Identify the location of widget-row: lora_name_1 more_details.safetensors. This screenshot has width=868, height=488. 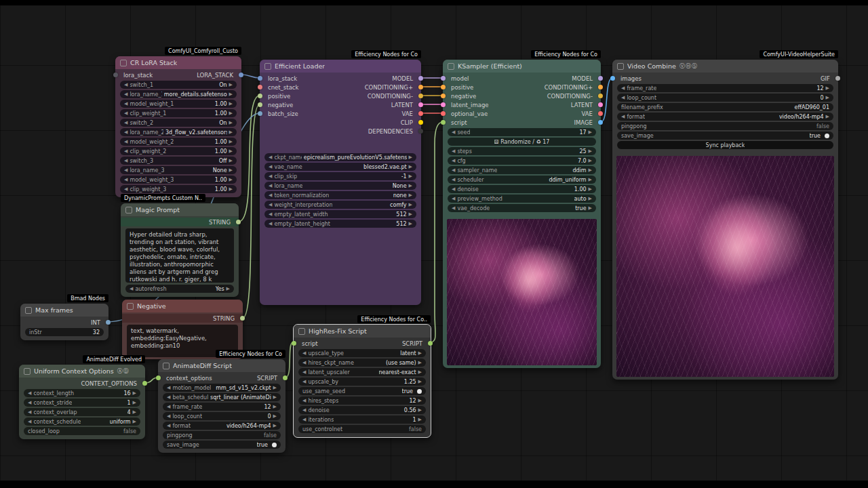
(178, 94).